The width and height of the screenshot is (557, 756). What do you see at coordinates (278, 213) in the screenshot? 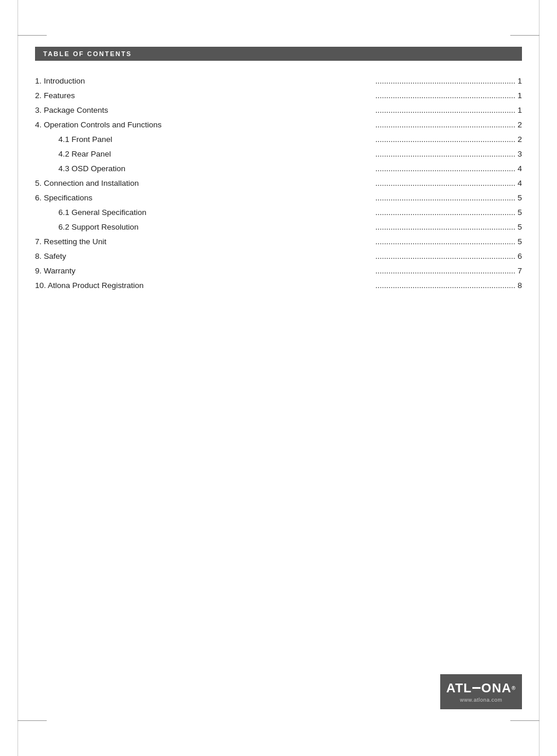
I see `toc-row: 6.1 General Specification...............…` at bounding box center [278, 213].